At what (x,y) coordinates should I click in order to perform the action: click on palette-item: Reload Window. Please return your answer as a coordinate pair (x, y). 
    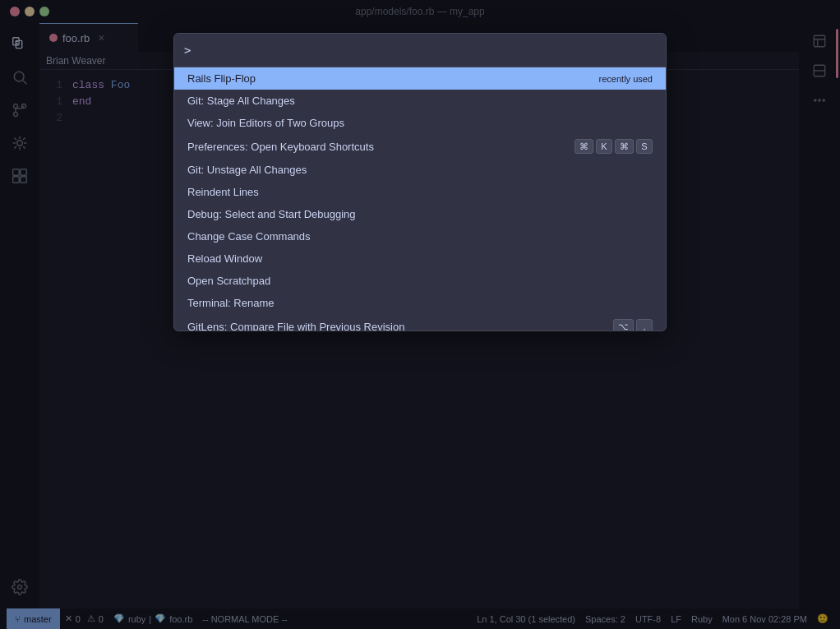
    Looking at the image, I should click on (420, 258).